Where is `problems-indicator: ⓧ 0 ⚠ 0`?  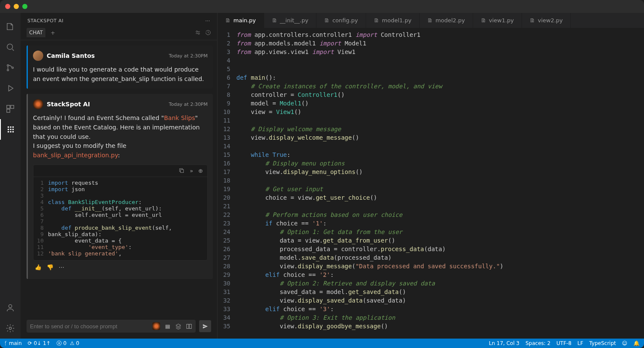
problems-indicator: ⓧ 0 ⚠ 0 is located at coordinates (68, 344).